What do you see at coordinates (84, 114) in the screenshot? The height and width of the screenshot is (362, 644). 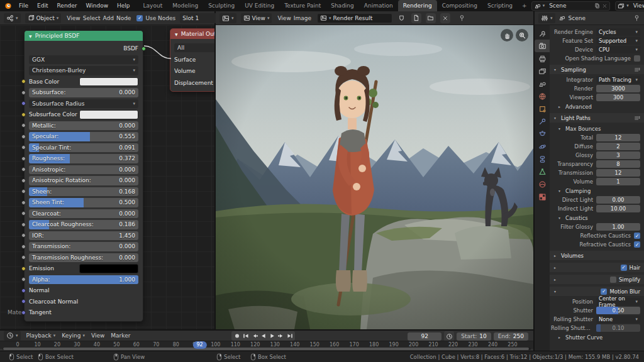 I see `bsdf-input-subsurface-color: Subsurface Color` at bounding box center [84, 114].